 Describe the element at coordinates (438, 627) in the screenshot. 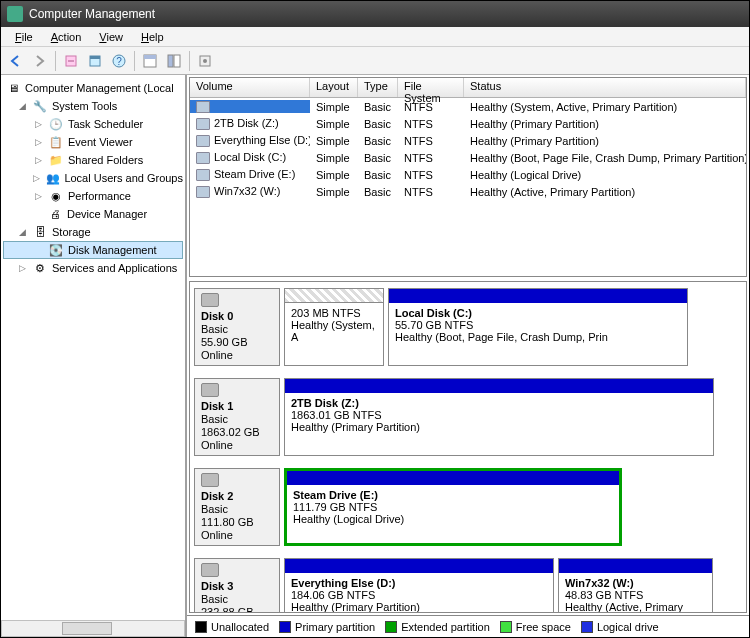

I see `legend-extended: Extended partition` at that location.